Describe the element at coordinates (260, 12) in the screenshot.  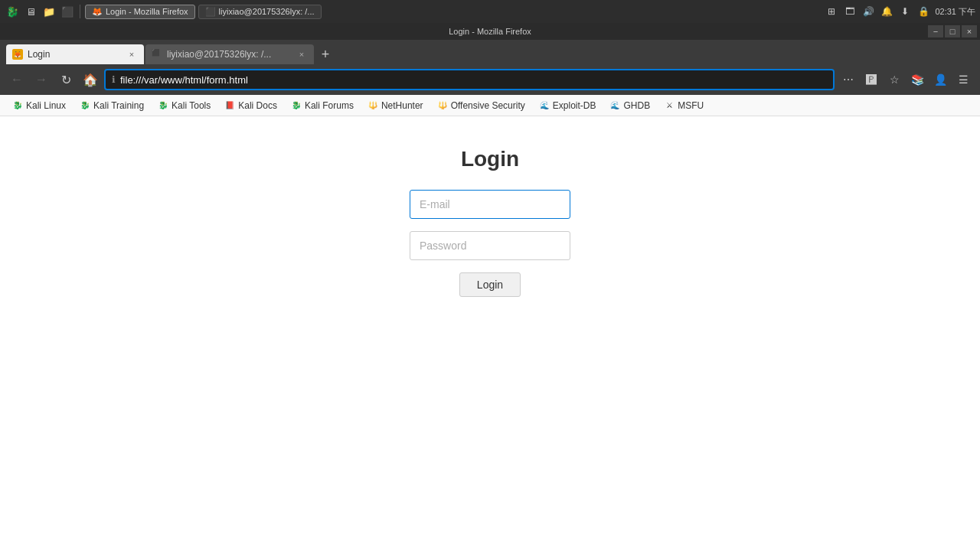
I see `taskbar-terminal-app: ⬛ liyixiao@20175326lyx: /...` at that location.